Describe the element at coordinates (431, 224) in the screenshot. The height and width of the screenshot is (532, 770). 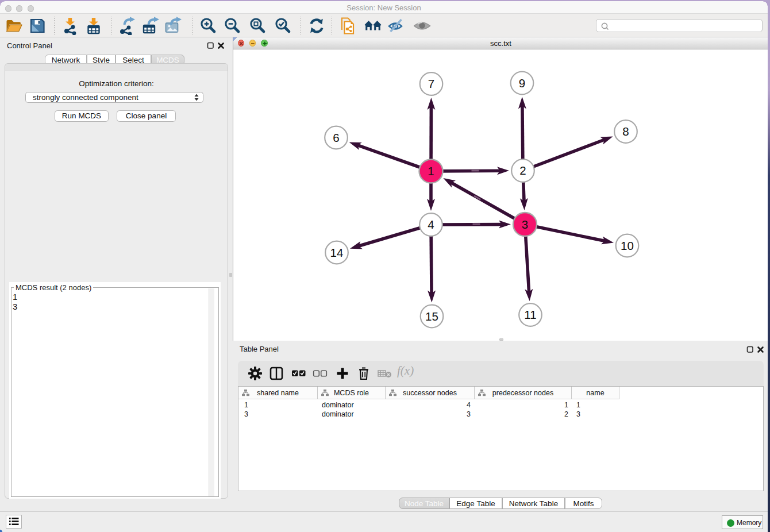
I see `svg-text: 4` at that location.